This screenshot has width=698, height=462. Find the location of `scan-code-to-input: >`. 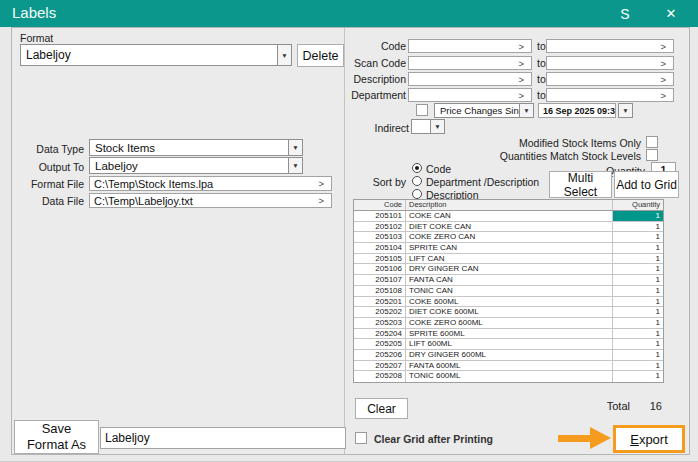

scan-code-to-input: > is located at coordinates (610, 63).